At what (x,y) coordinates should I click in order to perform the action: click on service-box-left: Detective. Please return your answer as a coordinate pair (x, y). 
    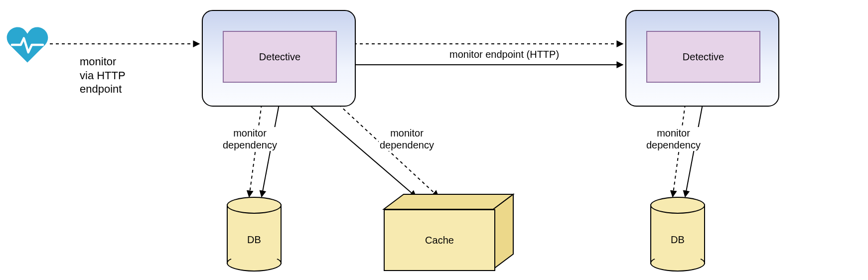
    Looking at the image, I should click on (279, 58).